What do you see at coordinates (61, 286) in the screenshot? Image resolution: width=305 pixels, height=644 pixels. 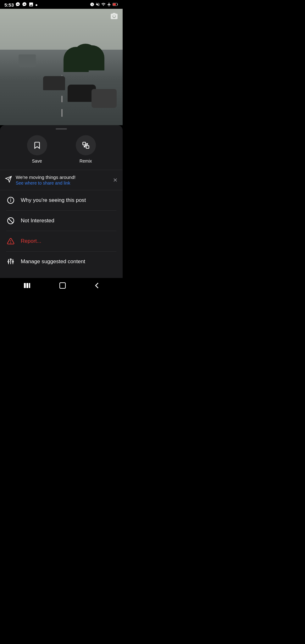 I see `bottom-nav` at bounding box center [61, 286].